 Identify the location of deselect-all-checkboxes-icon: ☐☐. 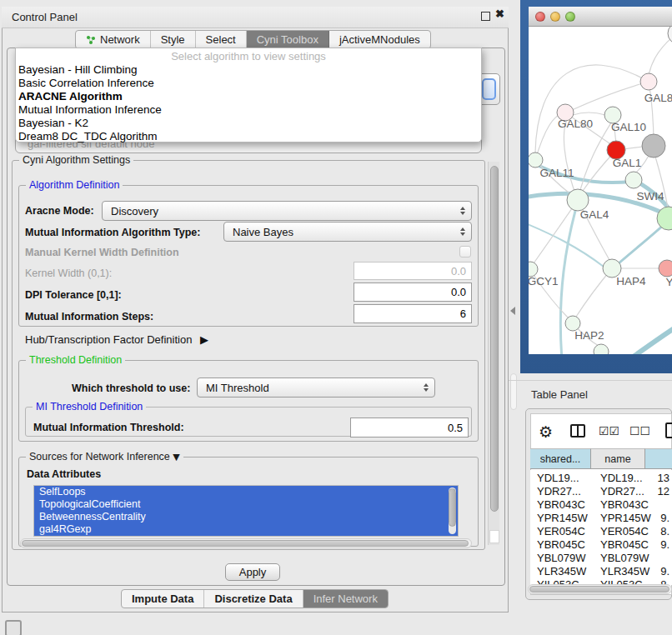
(640, 431).